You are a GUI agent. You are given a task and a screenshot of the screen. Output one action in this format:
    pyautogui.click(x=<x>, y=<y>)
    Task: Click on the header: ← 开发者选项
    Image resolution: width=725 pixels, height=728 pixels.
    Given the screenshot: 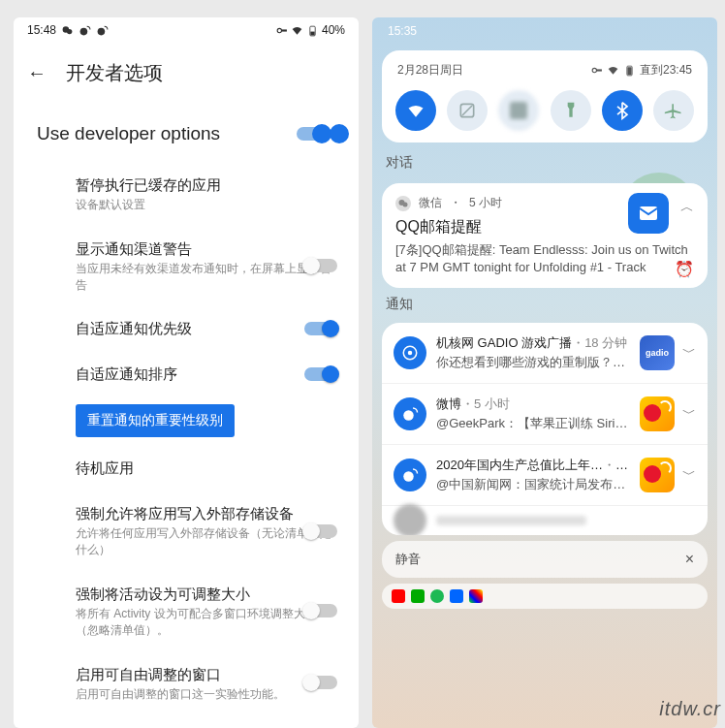 What is the action you would take?
    pyautogui.click(x=186, y=76)
    